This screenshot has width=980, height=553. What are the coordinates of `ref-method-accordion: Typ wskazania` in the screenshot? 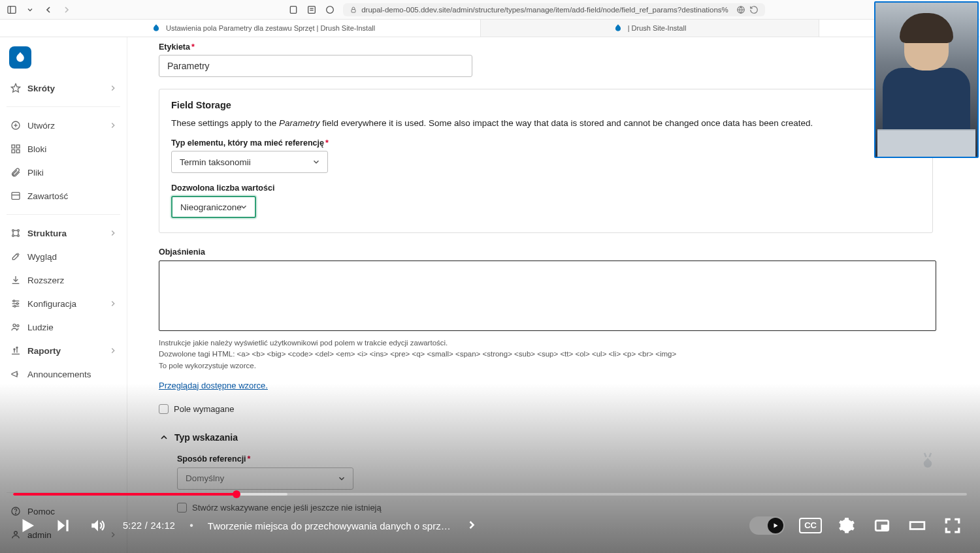 It's located at (563, 437).